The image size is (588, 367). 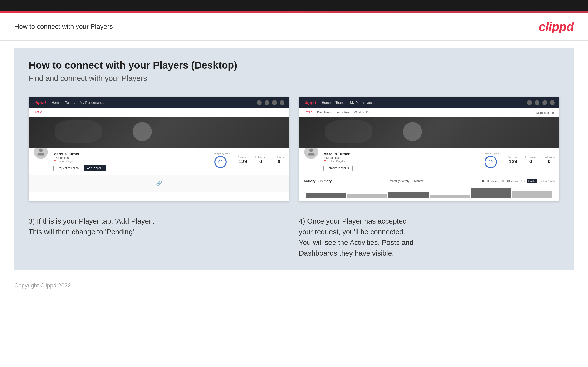 I want to click on mock-user-handicap-2: 1-5 Handicap, so click(x=402, y=158).